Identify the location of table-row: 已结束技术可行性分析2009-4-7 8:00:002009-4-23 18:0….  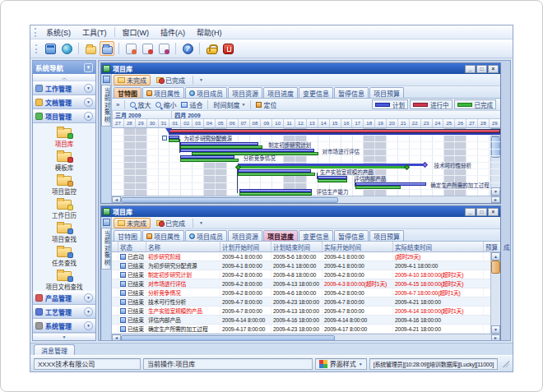
(306, 302).